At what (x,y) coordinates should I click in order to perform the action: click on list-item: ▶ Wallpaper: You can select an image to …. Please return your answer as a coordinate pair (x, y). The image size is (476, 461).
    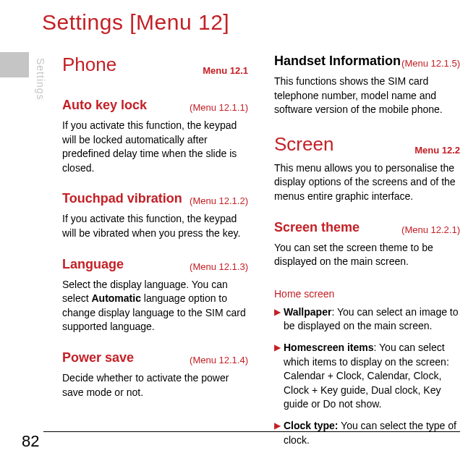
    Looking at the image, I should click on (367, 320).